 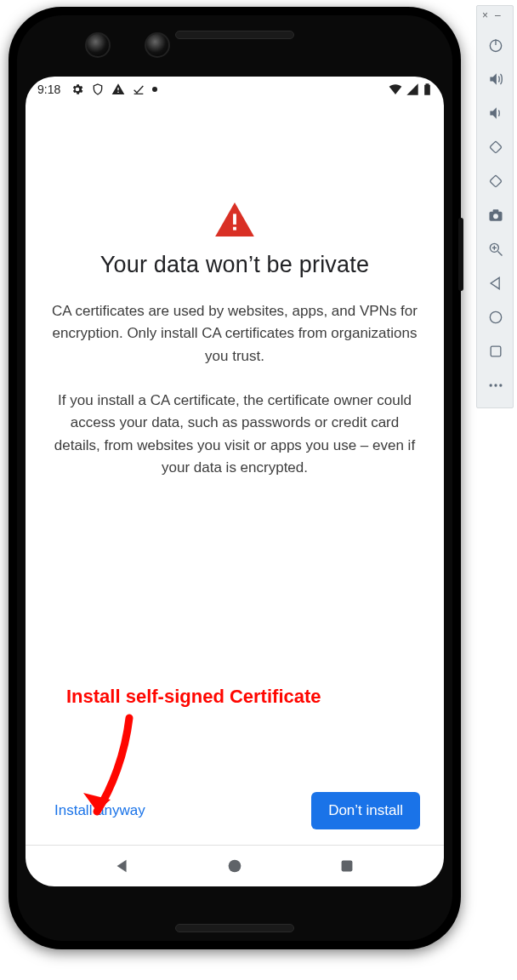 I want to click on battery-icon, so click(x=427, y=89).